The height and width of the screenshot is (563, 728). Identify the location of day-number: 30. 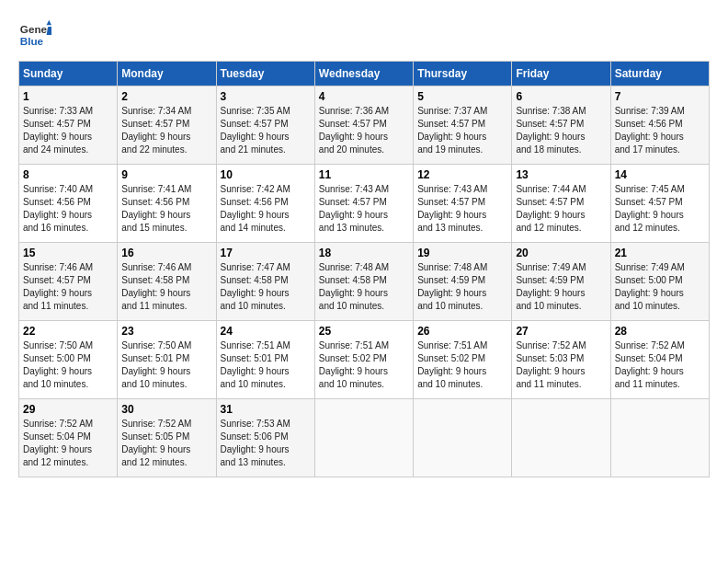
(166, 409).